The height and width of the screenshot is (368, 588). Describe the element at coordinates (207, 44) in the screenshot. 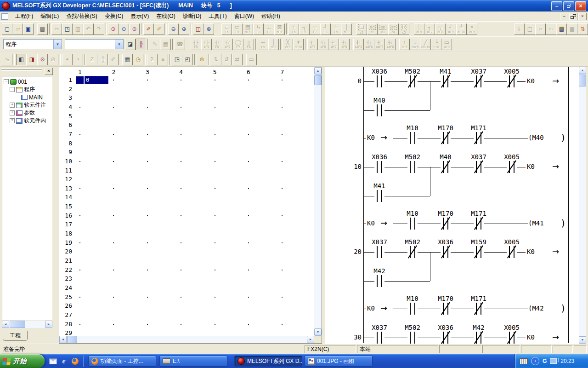

I see `open-bran-button: ┤├sF5` at that location.